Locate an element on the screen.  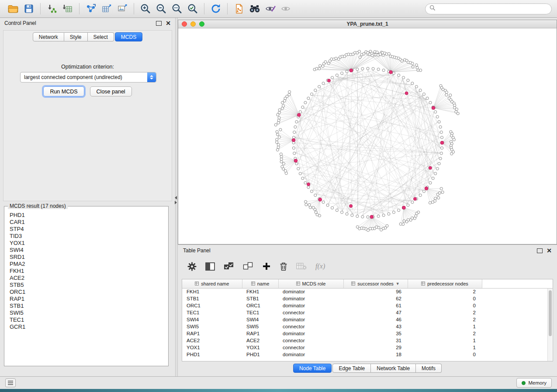
tab-mcds: MCDS is located at coordinates (128, 37).